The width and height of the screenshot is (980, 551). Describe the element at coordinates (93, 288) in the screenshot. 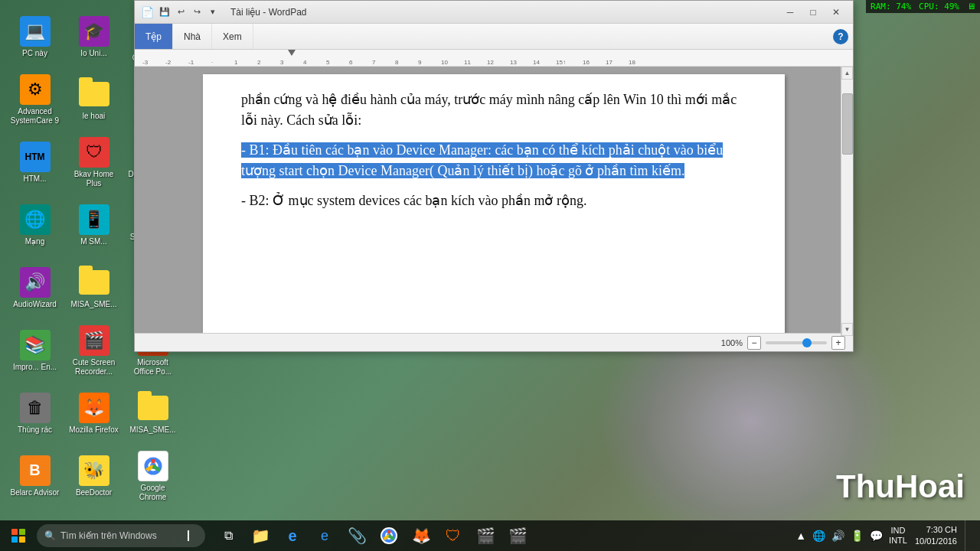

I see `desktop-icon-misa1: MISA_SME...` at that location.